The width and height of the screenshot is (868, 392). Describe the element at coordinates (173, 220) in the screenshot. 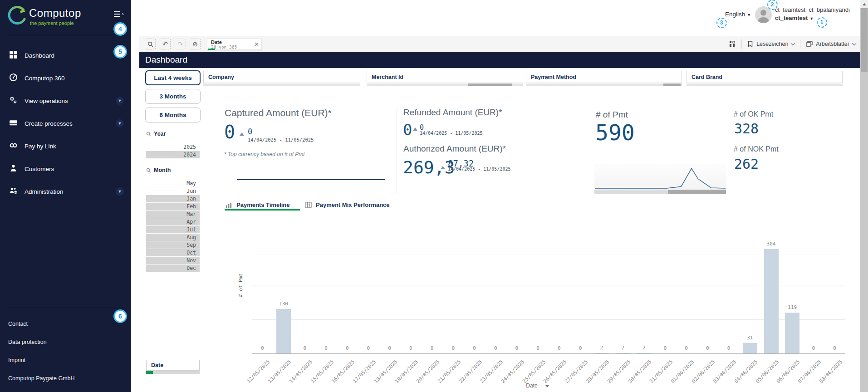

I see `filter-month: Month MayJunJanFebMarAprJulAugSepOctNovD…` at that location.